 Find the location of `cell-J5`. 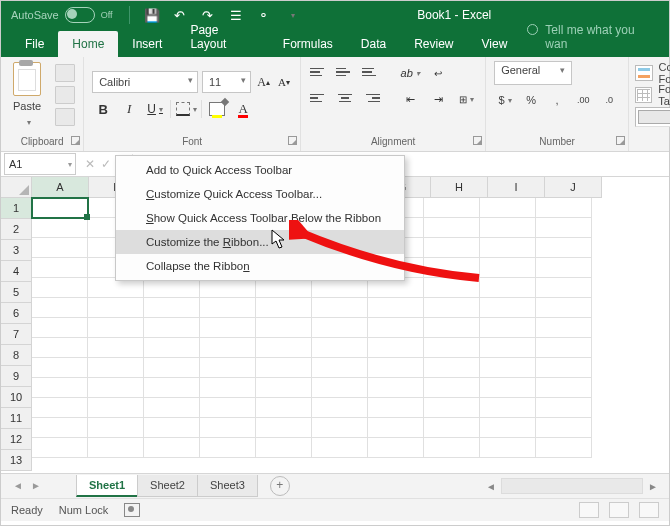

cell-J5 is located at coordinates (564, 288).